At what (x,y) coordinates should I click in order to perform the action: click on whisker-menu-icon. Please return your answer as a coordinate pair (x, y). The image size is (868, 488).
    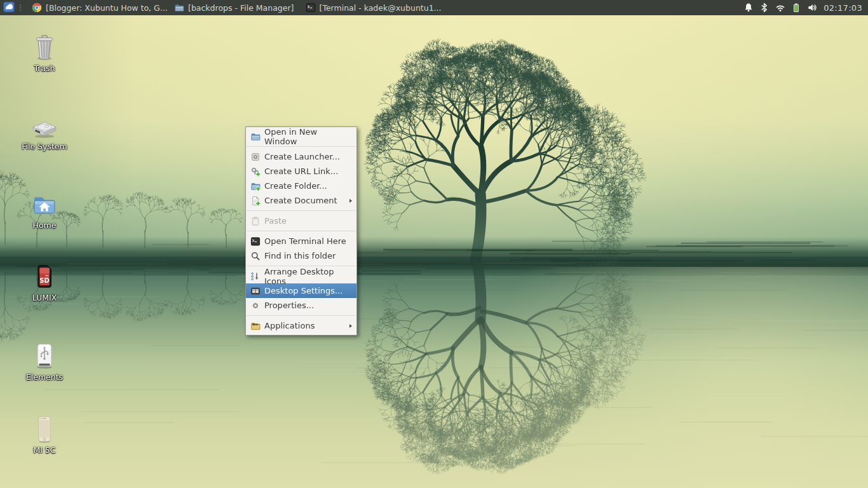
    Looking at the image, I should click on (9, 8).